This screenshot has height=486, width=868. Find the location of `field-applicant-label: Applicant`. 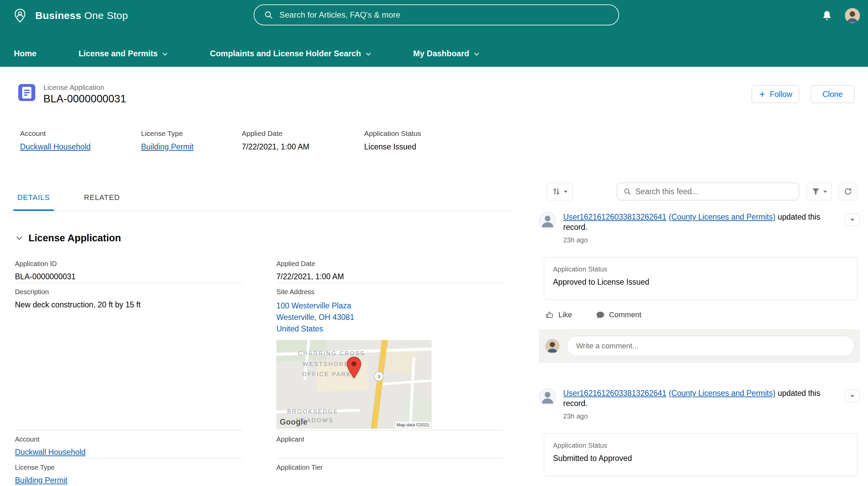

field-applicant-label: Applicant is located at coordinates (390, 439).